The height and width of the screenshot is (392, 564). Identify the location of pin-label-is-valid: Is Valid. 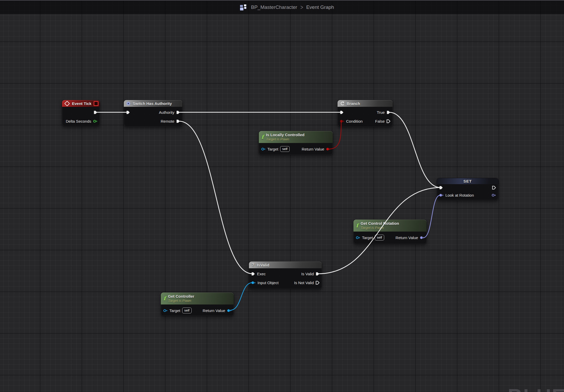
(308, 274).